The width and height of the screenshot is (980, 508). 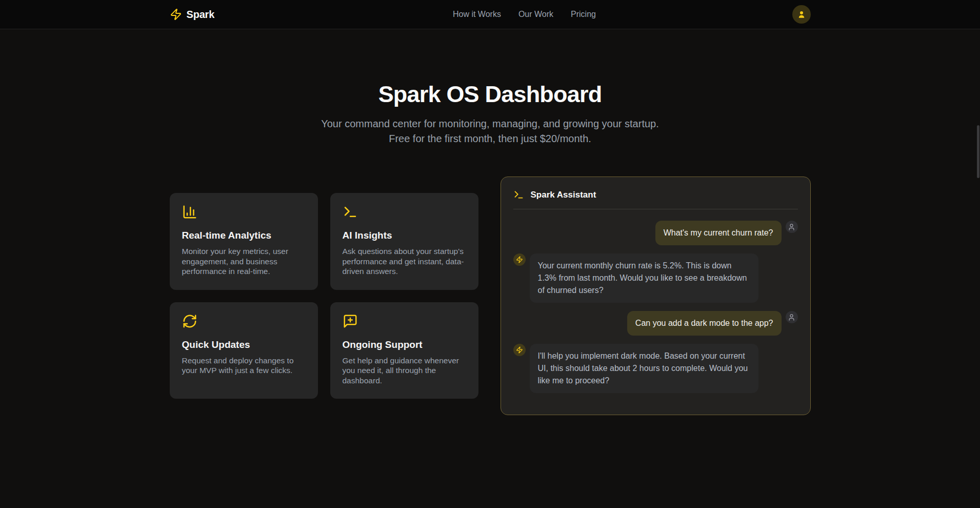 What do you see at coordinates (524, 14) in the screenshot?
I see `nav-links: How it Works Our Work Pricing` at bounding box center [524, 14].